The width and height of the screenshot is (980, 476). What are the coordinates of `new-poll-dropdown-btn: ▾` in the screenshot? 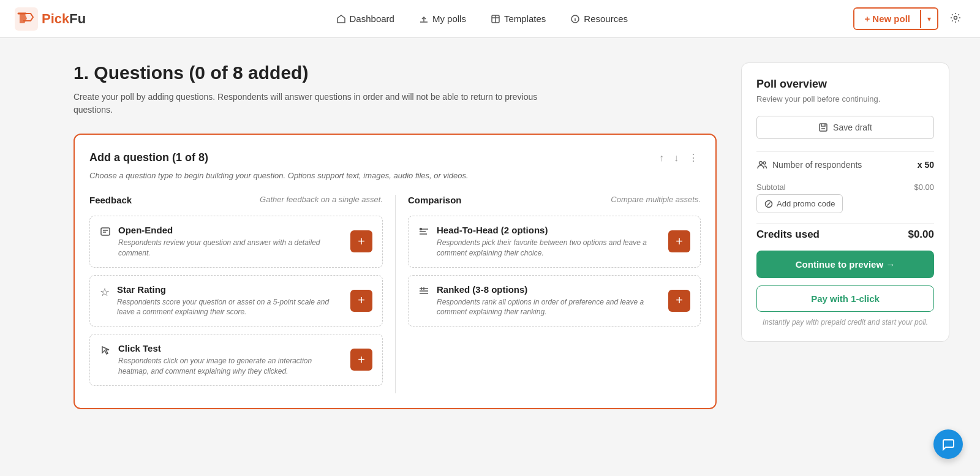 It's located at (929, 19).